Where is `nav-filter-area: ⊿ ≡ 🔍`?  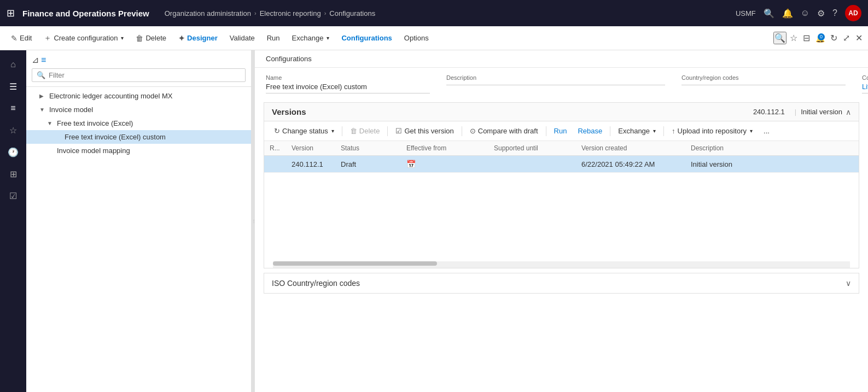 nav-filter-area: ⊿ ≡ 🔍 is located at coordinates (139, 69).